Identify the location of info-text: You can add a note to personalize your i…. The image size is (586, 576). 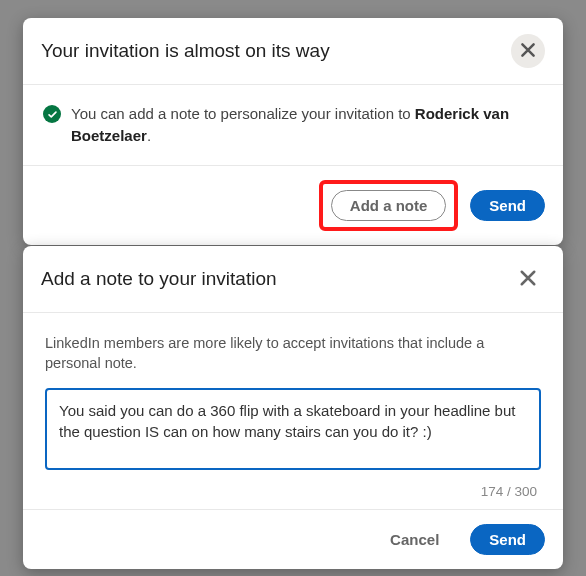
(307, 125).